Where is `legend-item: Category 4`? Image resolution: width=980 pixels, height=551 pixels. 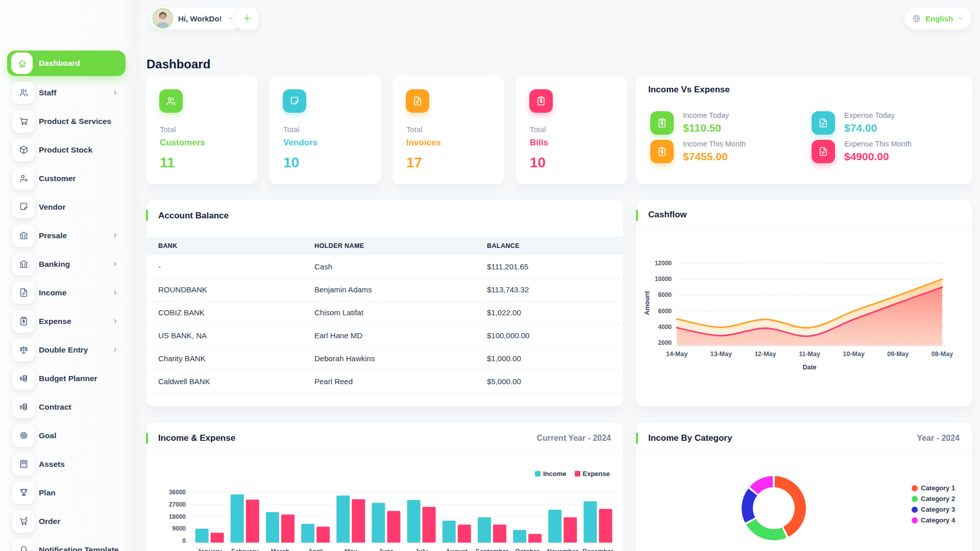
legend-item: Category 4 is located at coordinates (933, 520).